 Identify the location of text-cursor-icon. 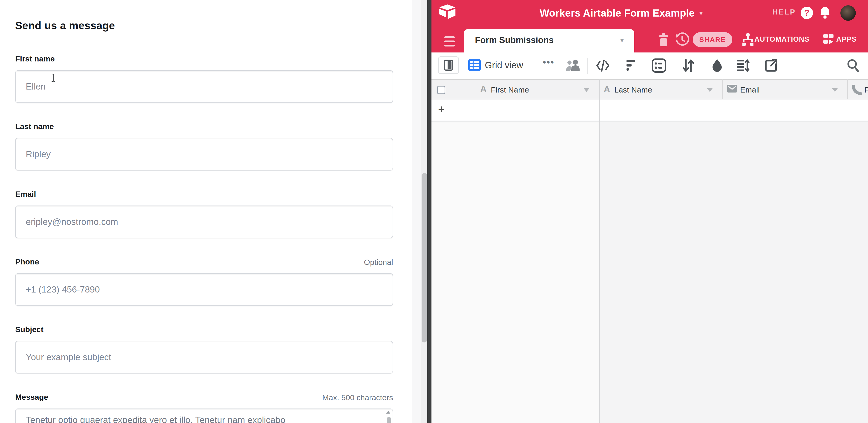
(53, 78).